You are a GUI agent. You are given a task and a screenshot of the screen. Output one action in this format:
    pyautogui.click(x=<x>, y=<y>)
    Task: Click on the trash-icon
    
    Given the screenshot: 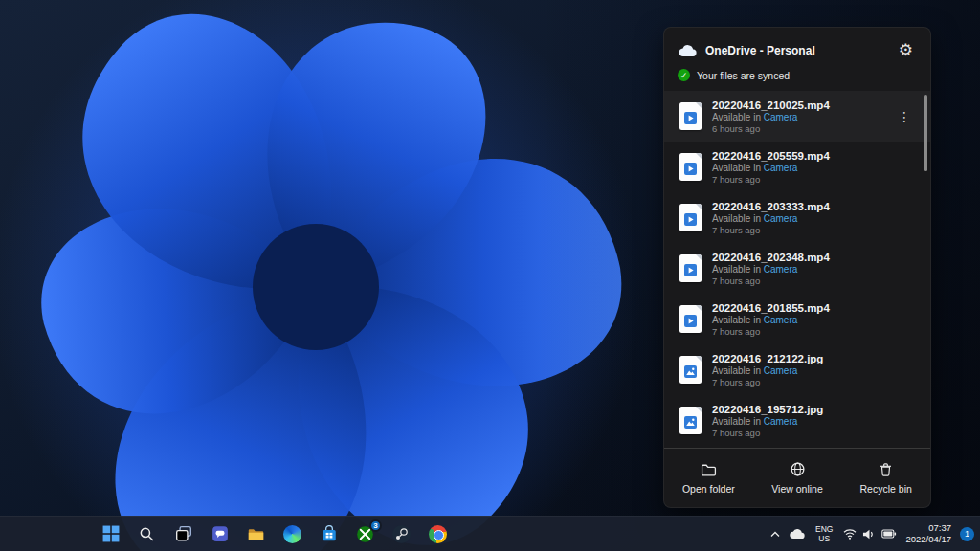 What is the action you would take?
    pyautogui.click(x=886, y=469)
    